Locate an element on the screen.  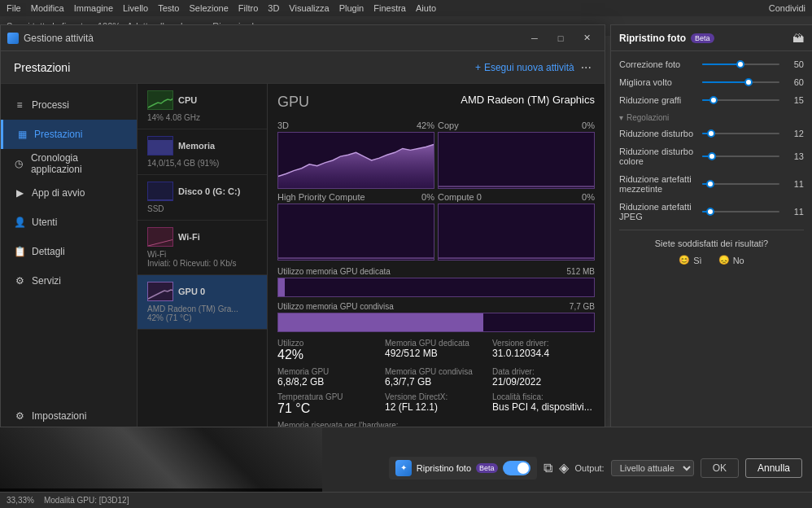
stat-directx-label: Versione DirectX: is located at coordinates (436, 397).